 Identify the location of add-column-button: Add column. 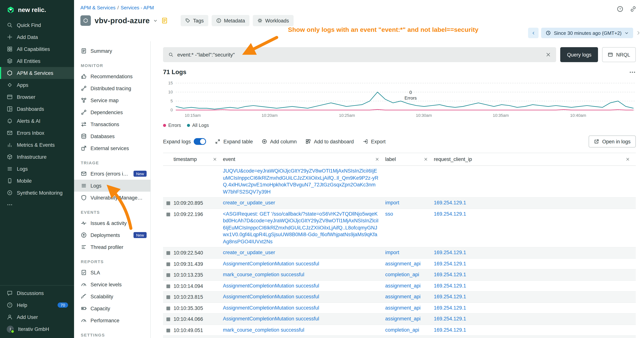
(279, 142).